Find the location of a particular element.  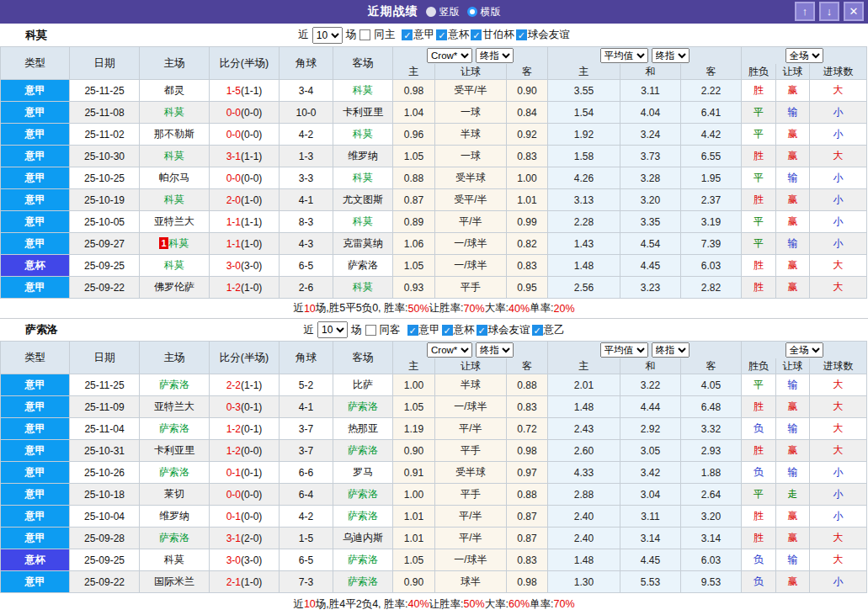

asian-odds-dropdowns: Crow*终指 is located at coordinates (471, 350).